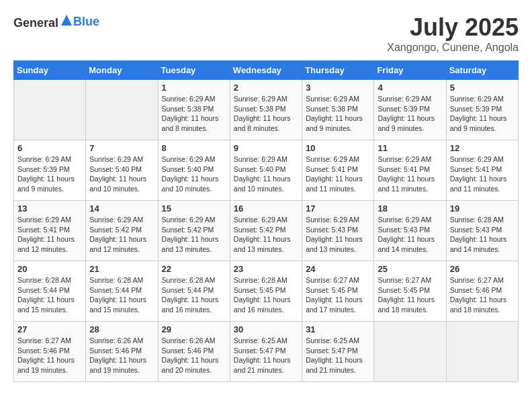 Image resolution: width=532 pixels, height=411 pixels. What do you see at coordinates (194, 356) in the screenshot?
I see `day-detail: Sunrise: 6:26 AMSunset: 5:46 PMDaylight:…` at bounding box center [194, 356].